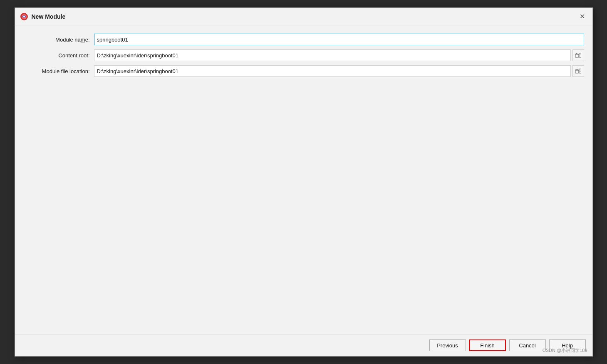 This screenshot has width=607, height=364. I want to click on title-bar-left: New Module, so click(43, 17).